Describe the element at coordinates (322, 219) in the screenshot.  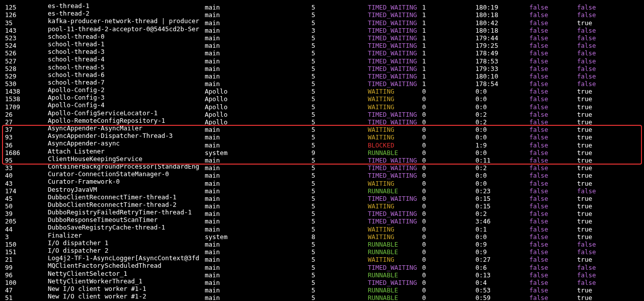
I see `thread-row: 205DubboResponseTimeoutScanTimermain5TIM…` at that location.